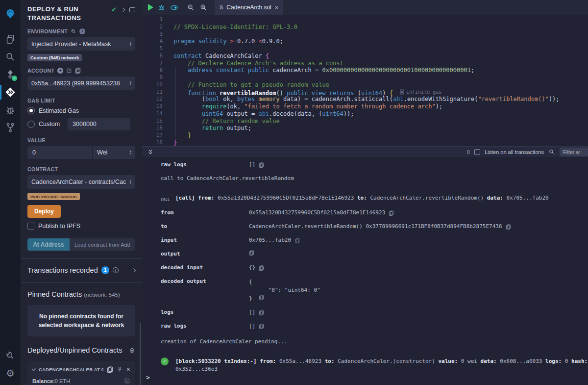  I want to click on publish-ipfs-checkbox: Publish to IPFS, so click(81, 226).